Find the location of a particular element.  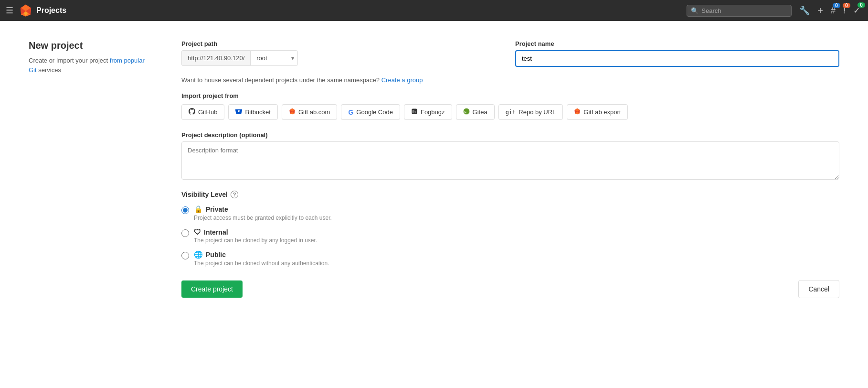

gitlabcom-icon is located at coordinates (292, 112).